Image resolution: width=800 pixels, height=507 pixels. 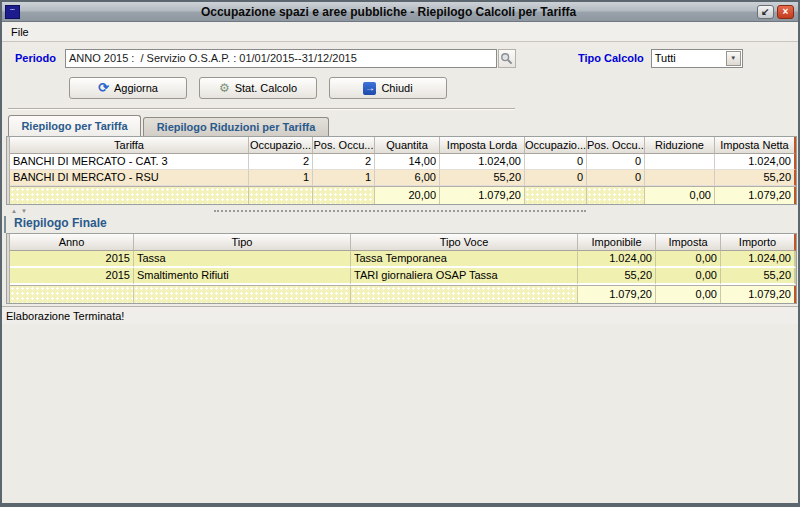 What do you see at coordinates (697, 58) in the screenshot?
I see `tipo-calcolo-select: Tutti ▼` at bounding box center [697, 58].